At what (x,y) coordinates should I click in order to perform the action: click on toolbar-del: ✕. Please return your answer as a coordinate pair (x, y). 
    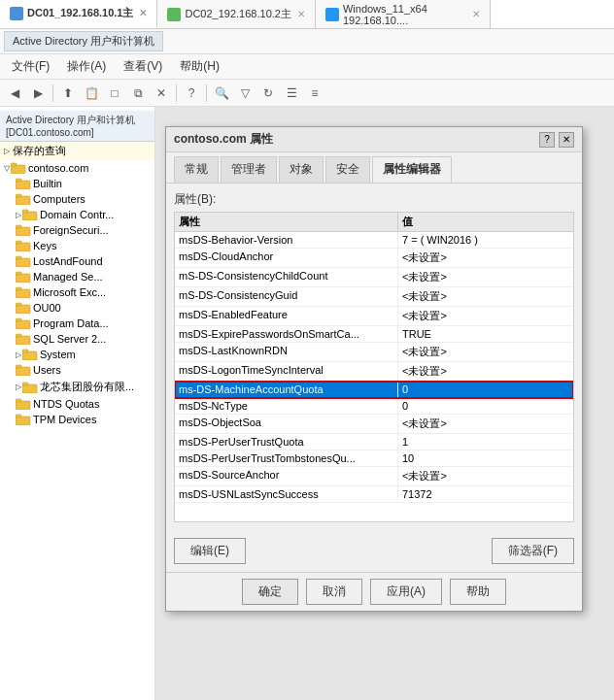
    Looking at the image, I should click on (161, 93).